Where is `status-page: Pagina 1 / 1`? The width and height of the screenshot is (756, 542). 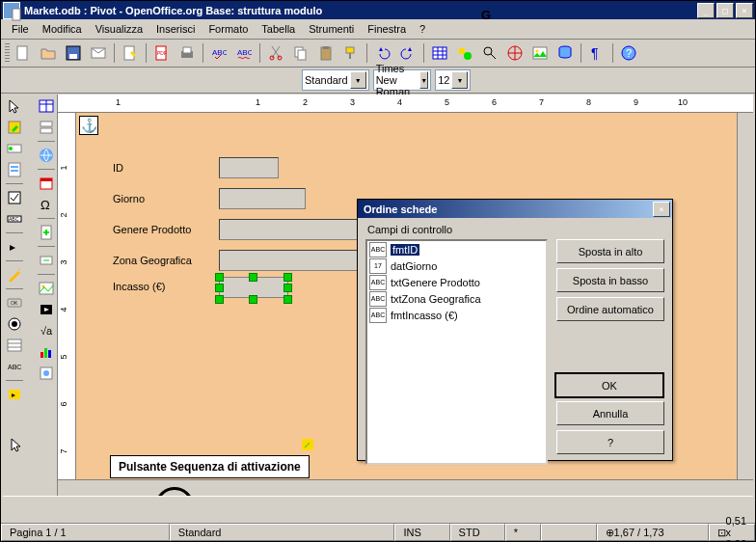 status-page: Pagina 1 / 1 is located at coordinates (85, 532).